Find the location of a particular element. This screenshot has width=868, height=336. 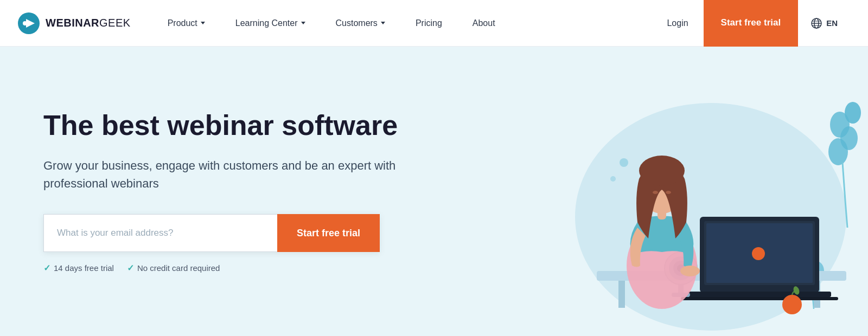

hero-subtitle: Grow your business, engage with customer… is located at coordinates (233, 175).